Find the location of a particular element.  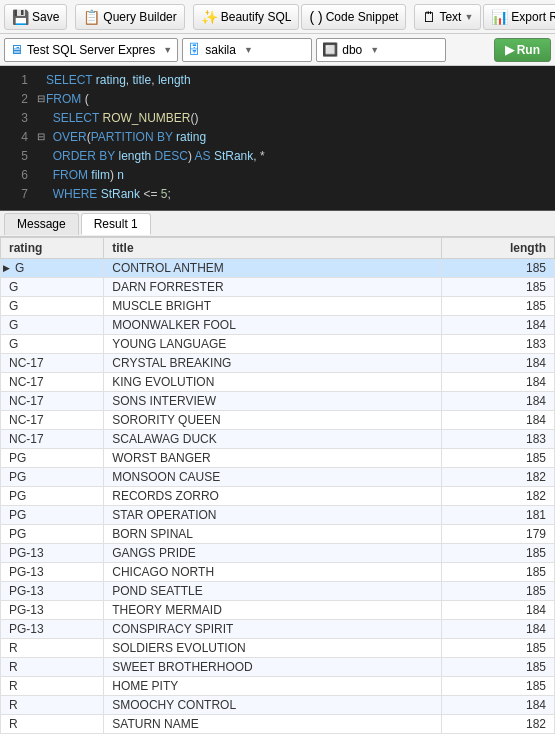

cell-title: SATURN NAME is located at coordinates (273, 724).